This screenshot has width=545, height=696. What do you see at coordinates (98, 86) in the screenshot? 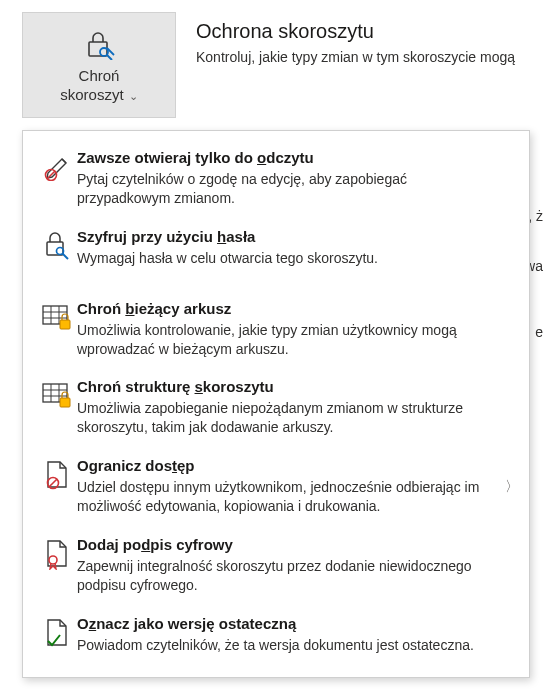
I see `protect-workbook-label: Chroń skoroszyt ⌄` at bounding box center [98, 86].